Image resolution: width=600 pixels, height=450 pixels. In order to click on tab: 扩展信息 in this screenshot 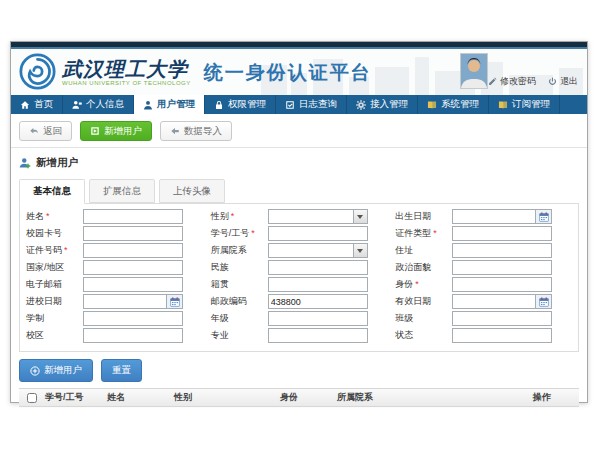, I will do `click(122, 191)`.